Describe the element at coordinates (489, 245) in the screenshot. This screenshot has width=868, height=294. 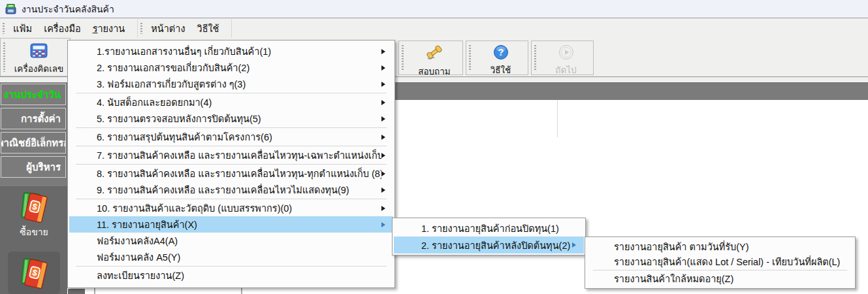
I see `menu-item-age-after-close: 2. รายงานอายุสินค้าหลังปิดต้นทุน(2)` at that location.